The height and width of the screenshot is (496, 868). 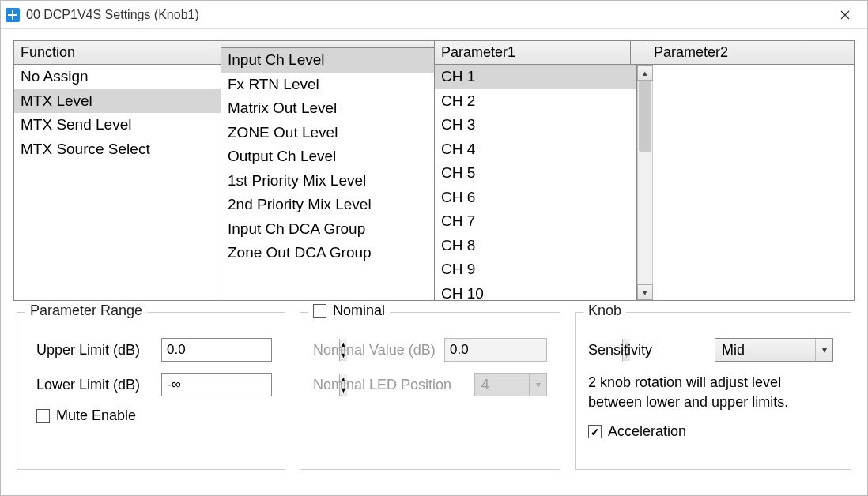 What do you see at coordinates (645, 182) in the screenshot?
I see `p1-scrollbar: ▴ ▾` at bounding box center [645, 182].